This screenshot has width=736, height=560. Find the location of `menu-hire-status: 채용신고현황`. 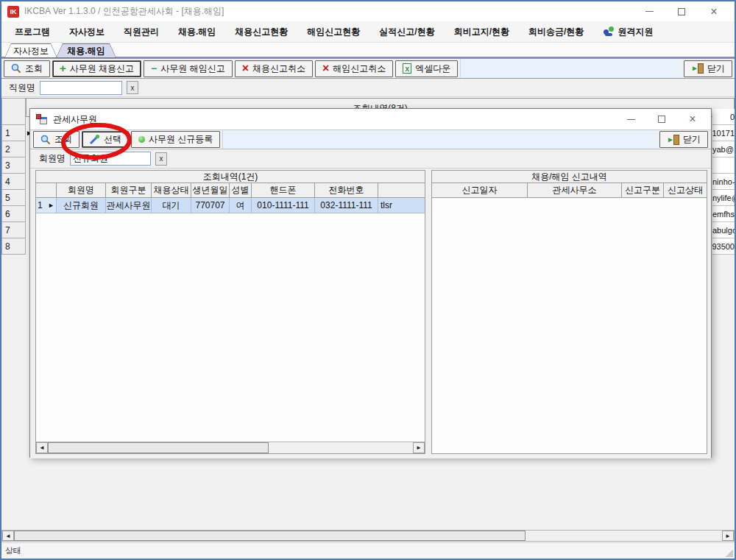

menu-hire-status: 채용신고현황 is located at coordinates (261, 32).